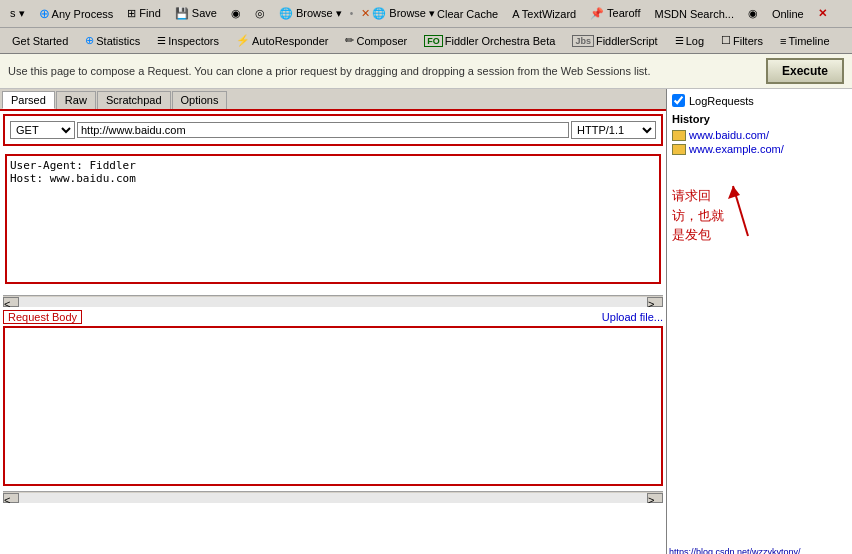  I want to click on tab-get-started: Get Started, so click(40, 41).